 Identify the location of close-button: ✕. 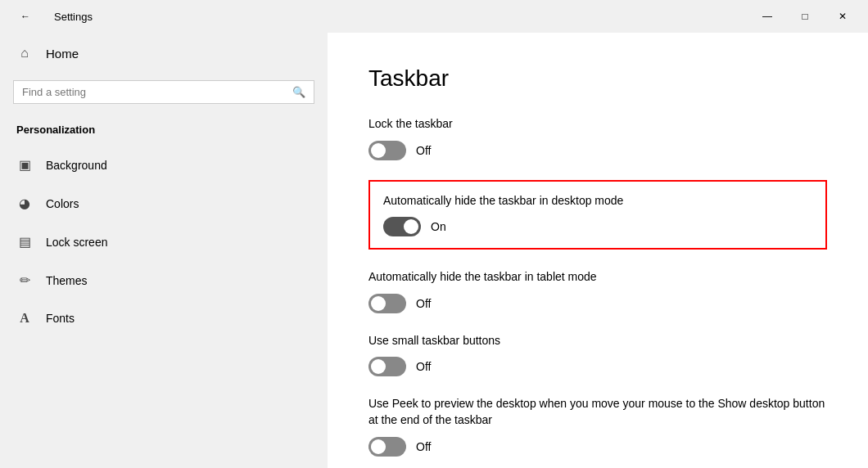
(843, 16).